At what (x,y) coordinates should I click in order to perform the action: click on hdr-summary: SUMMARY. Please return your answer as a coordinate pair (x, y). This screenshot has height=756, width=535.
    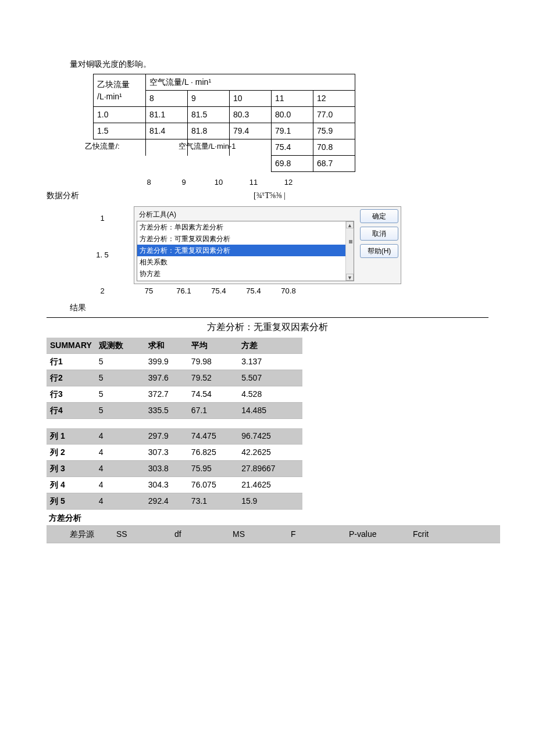
    Looking at the image, I should click on (71, 346).